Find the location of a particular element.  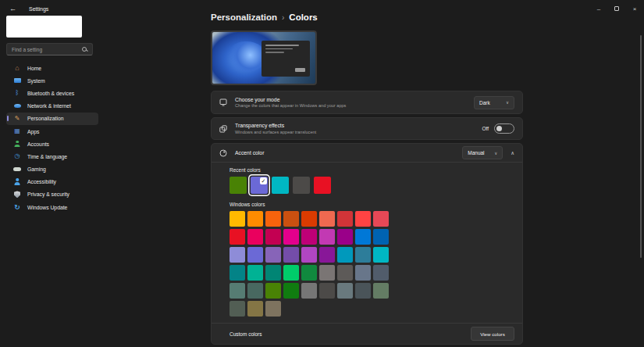

sidebar-item-system: System is located at coordinates (52, 80).